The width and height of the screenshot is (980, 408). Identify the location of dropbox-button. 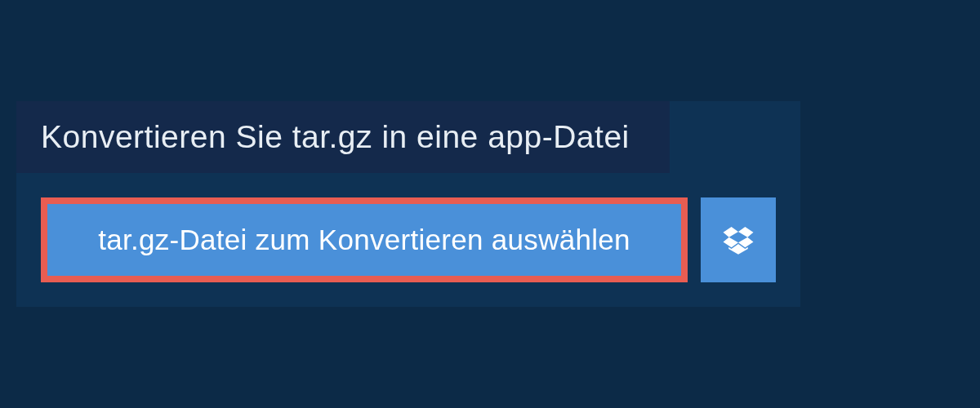
(738, 240).